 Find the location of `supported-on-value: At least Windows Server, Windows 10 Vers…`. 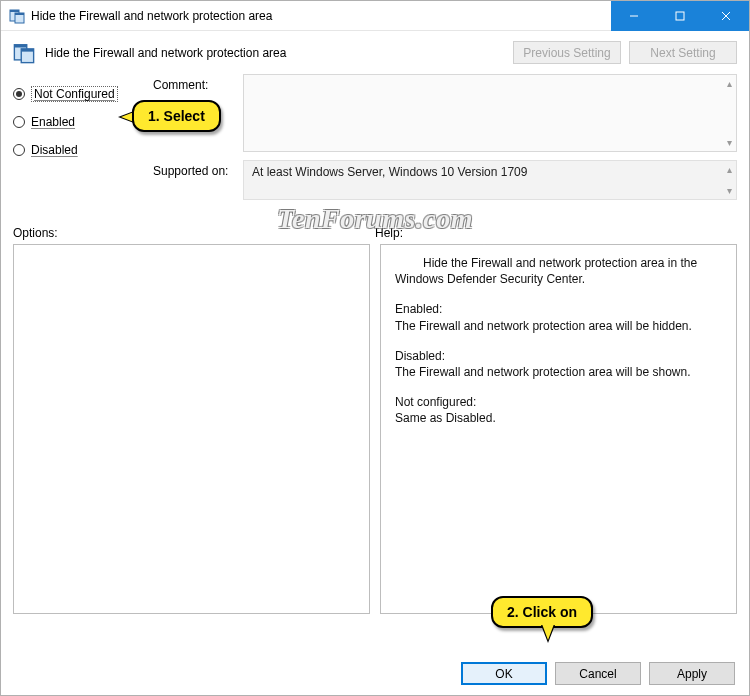

supported-on-value: At least Windows Server, Windows 10 Vers… is located at coordinates (490, 180).